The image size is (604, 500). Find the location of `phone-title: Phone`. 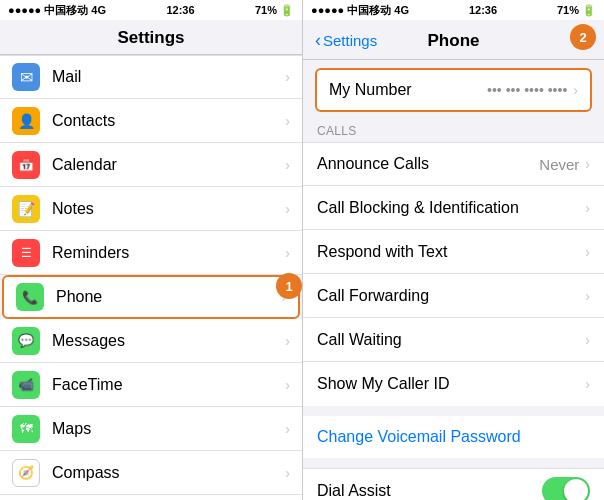

phone-title: Phone is located at coordinates (454, 41).